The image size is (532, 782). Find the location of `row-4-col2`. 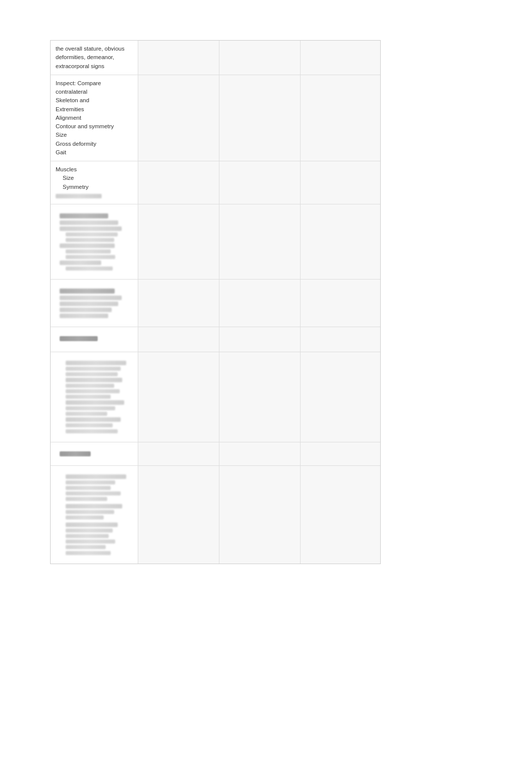

row-4-col2 is located at coordinates (179, 241).